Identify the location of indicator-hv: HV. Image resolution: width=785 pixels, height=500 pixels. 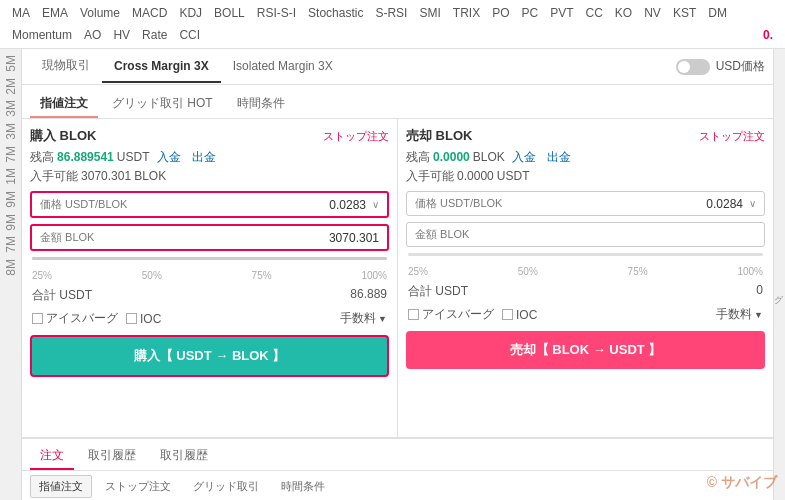
(122, 35).